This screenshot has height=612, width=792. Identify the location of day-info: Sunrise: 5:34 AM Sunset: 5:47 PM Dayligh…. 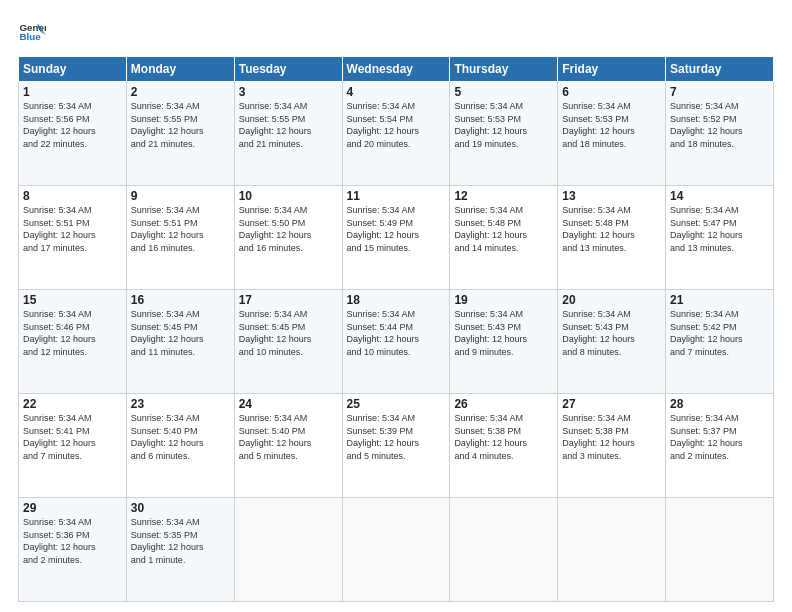
(720, 229).